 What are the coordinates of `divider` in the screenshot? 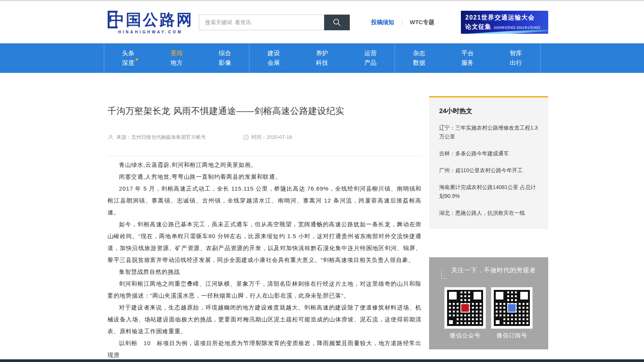 It's located at (265, 156).